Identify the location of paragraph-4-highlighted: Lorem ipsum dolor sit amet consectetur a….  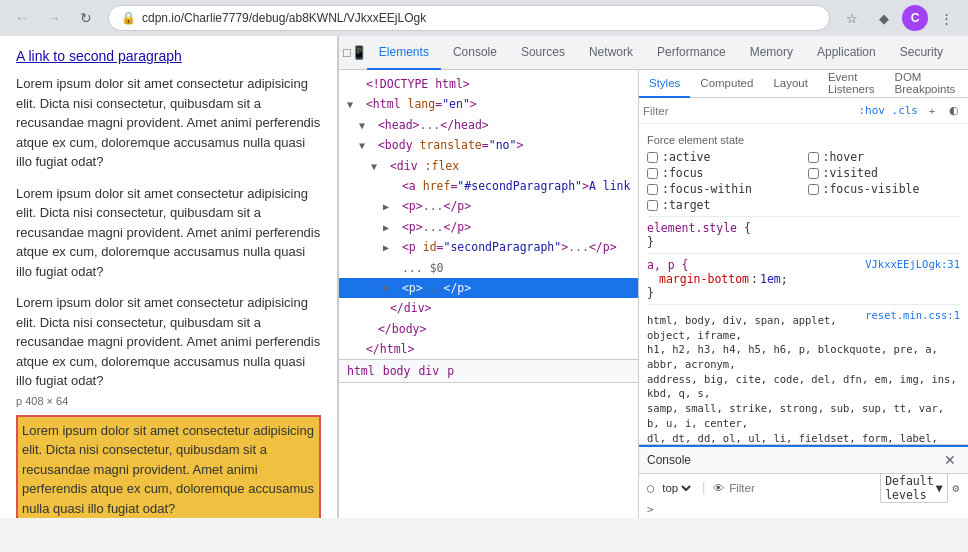
(168, 467).